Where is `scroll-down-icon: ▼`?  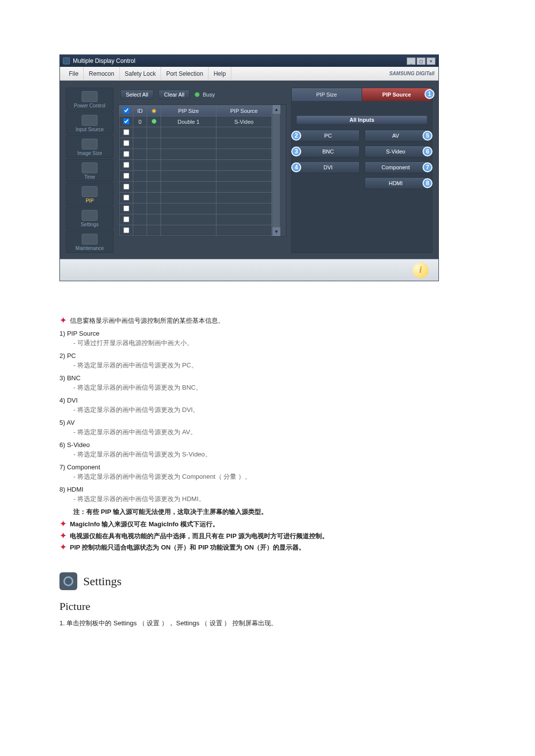 scroll-down-icon: ▼ is located at coordinates (276, 232).